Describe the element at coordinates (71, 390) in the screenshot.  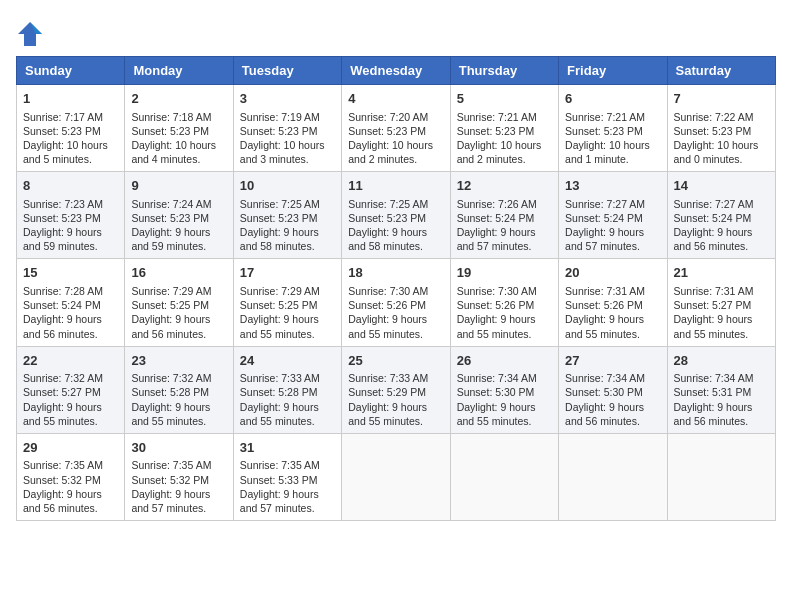
I see `table-row: 22Sunrise: 7:32 AMSunset: 5:27 PMDayligh…` at that location.